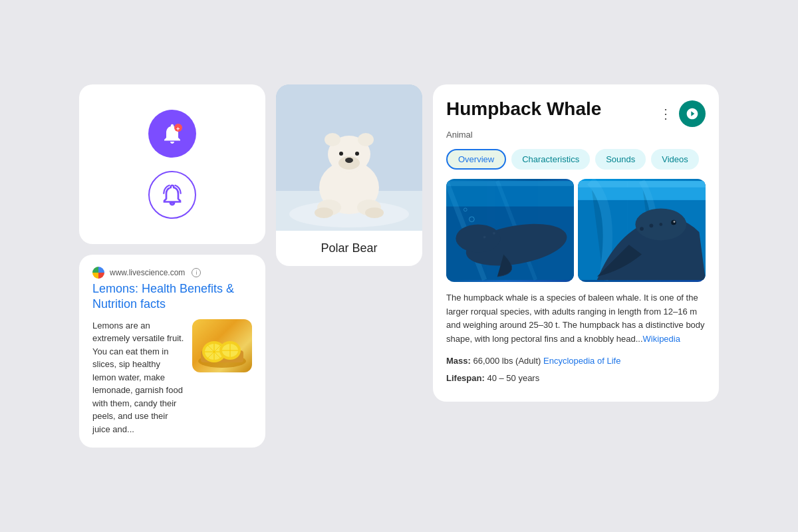 The height and width of the screenshot is (532, 798). What do you see at coordinates (576, 230) in the screenshot?
I see `whale-images` at bounding box center [576, 230].